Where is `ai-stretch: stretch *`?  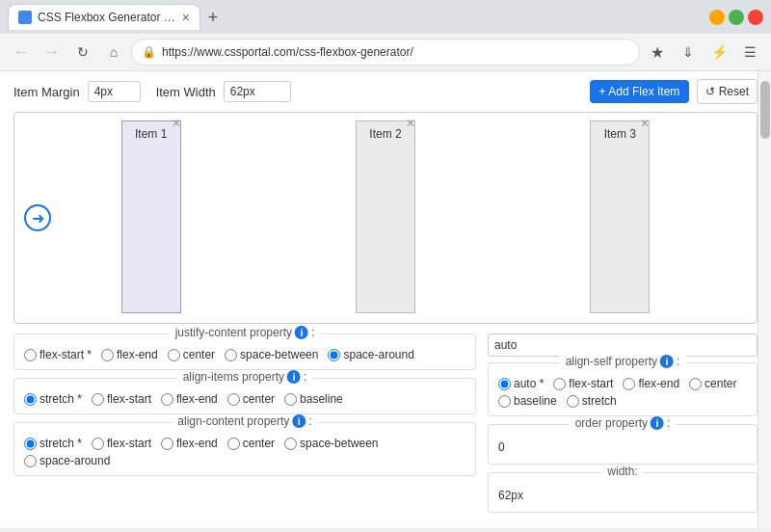 ai-stretch: stretch * is located at coordinates (53, 399).